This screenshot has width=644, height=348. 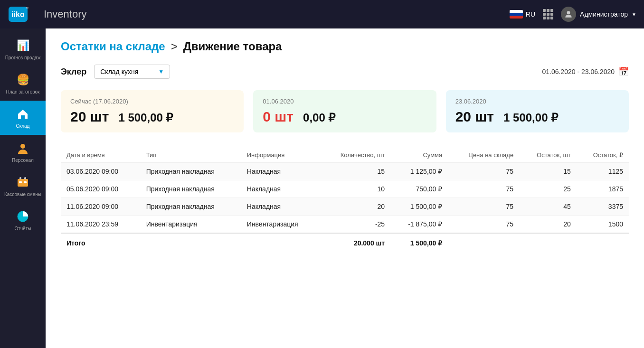 What do you see at coordinates (23, 160) in the screenshot?
I see `sidebar-label-staff: Персонал` at bounding box center [23, 160].